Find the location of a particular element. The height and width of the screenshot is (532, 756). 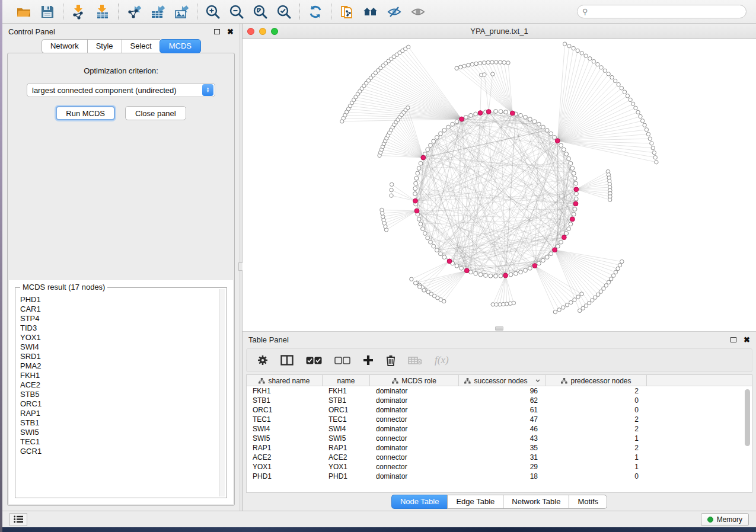

table-cell: 18 is located at coordinates (503, 476).